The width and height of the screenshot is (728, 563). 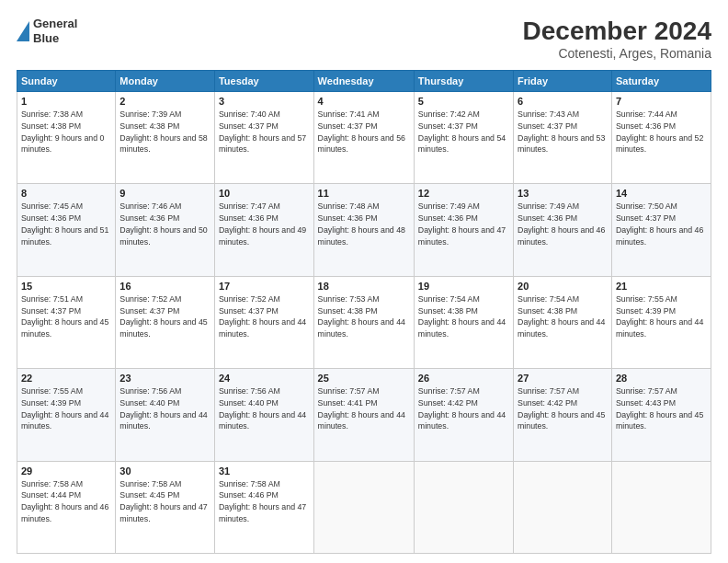 What do you see at coordinates (364, 286) in the screenshot?
I see `day-number: 18` at bounding box center [364, 286].